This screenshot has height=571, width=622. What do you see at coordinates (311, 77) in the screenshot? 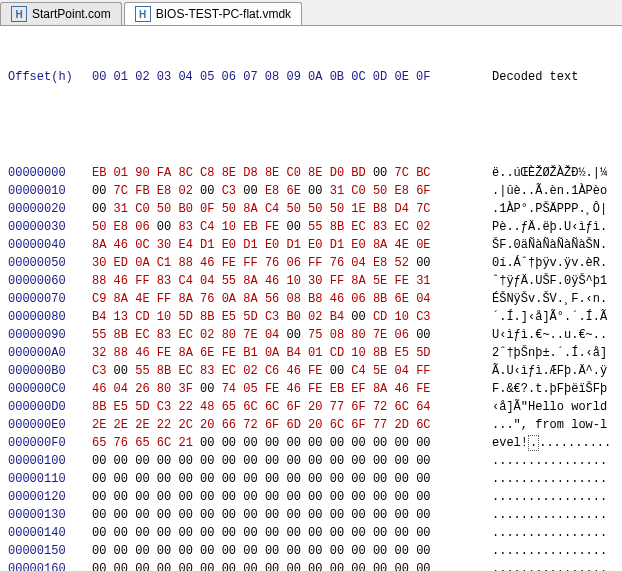
I see `header-row: Offset(h) 00 01 02 03 04 05 06 07 08 09 …` at bounding box center [311, 77].